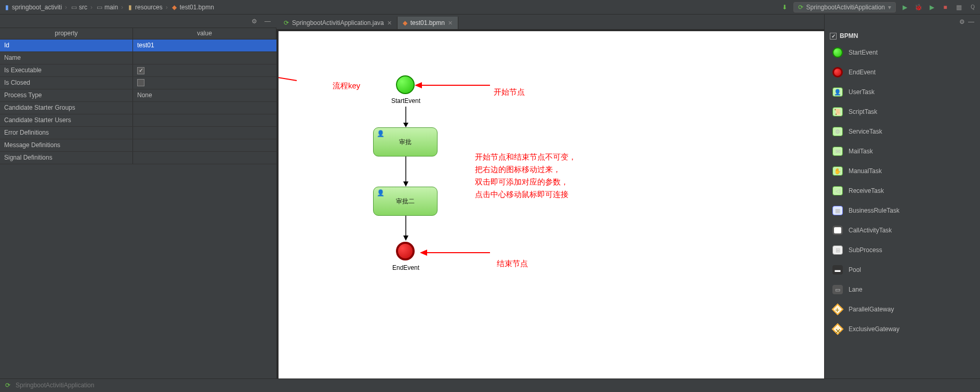  Describe the element at coordinates (107, 7) in the screenshot. I see `breadcrumb-main: ▭ main` at that location.